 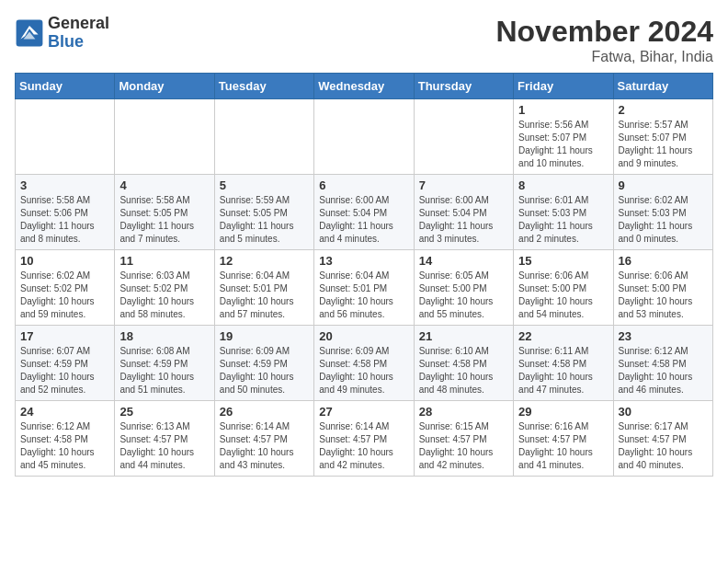 I want to click on calendar-week-row: 10Sunrise: 6:02 AM Sunset: 5:02 PM Dayli…, so click(x=364, y=288).